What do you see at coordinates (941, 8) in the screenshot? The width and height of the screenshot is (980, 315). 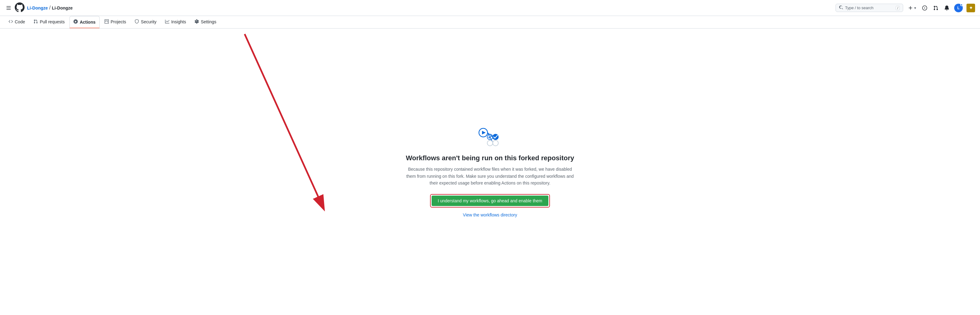 I see `header-actions: ▾ L ✦` at bounding box center [941, 8].